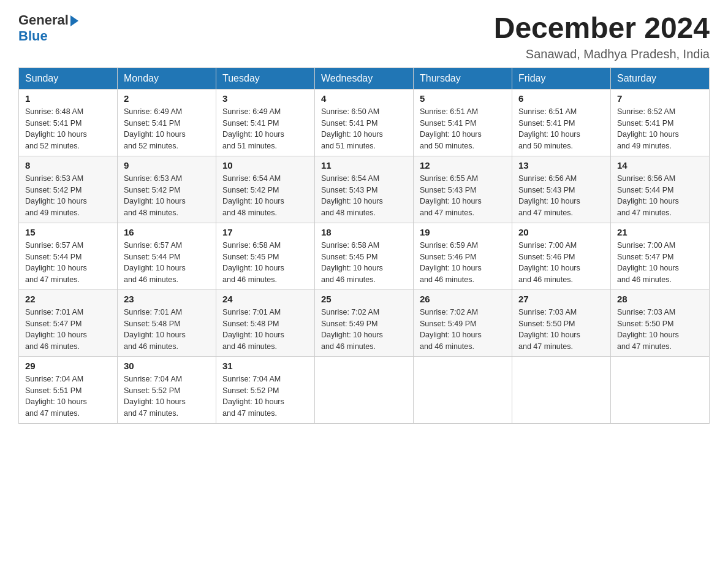 The image size is (728, 563). Describe the element at coordinates (68, 98) in the screenshot. I see `day-number: 1` at that location.